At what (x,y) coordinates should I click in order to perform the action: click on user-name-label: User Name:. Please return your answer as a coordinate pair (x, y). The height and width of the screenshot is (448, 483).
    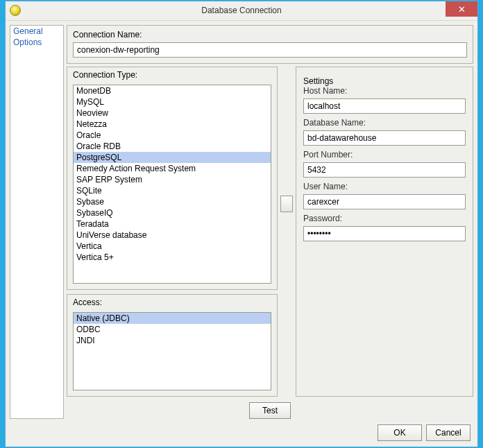
    Looking at the image, I should click on (384, 187).